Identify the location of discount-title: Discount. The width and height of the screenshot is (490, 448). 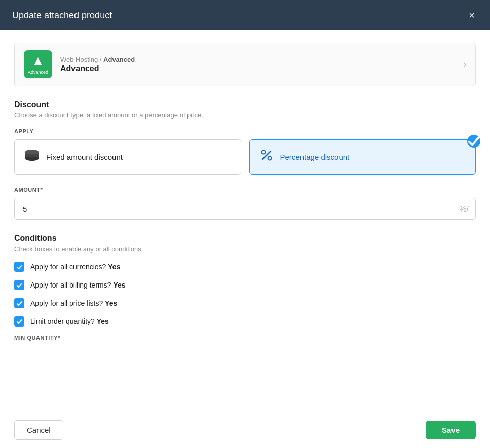
(245, 105).